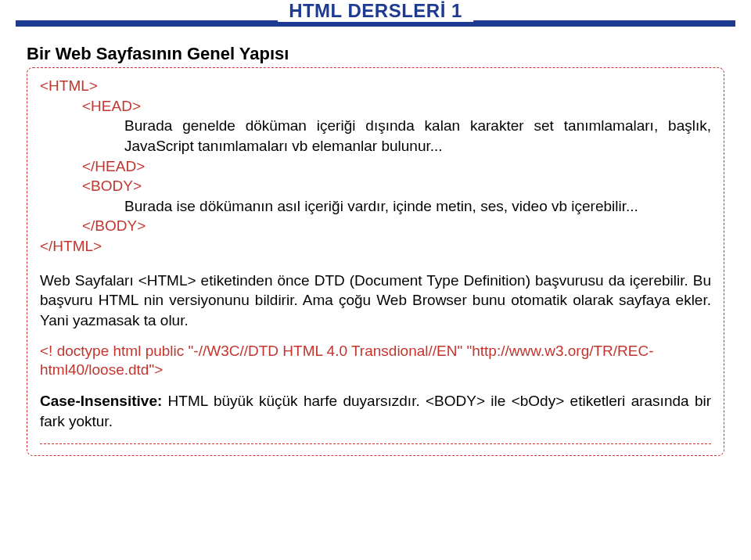  What do you see at coordinates (112, 186) in the screenshot?
I see `tag-body-open: <BODY>` at bounding box center [112, 186].